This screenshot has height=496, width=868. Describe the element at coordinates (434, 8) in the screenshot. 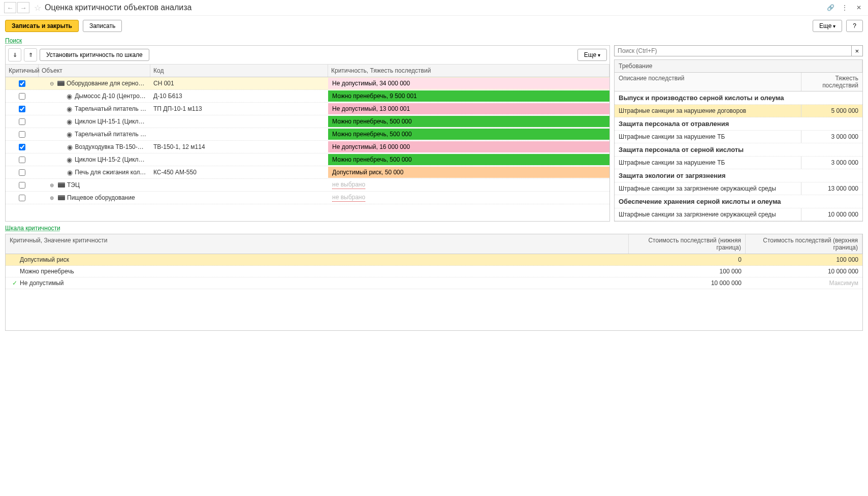

I see `titlebar: ← → ☆ Оценка критичности объектов анализ…` at that location.